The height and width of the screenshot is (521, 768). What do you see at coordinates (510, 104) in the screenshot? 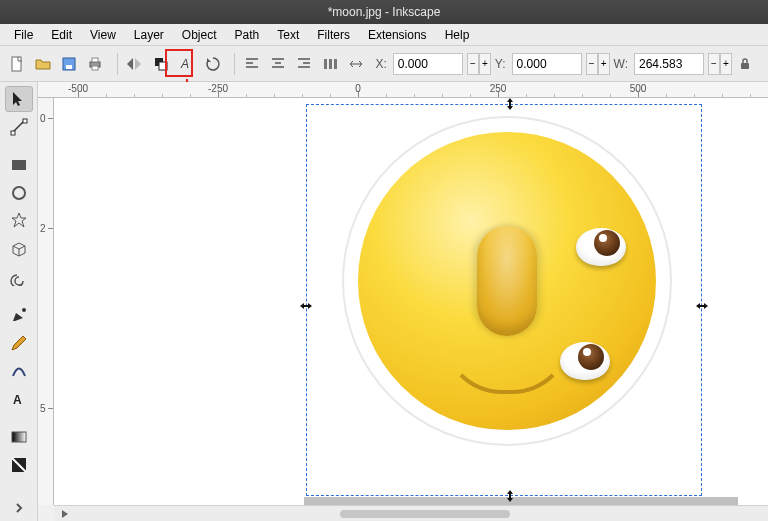
I see `selection-handle-n` at bounding box center [510, 104].